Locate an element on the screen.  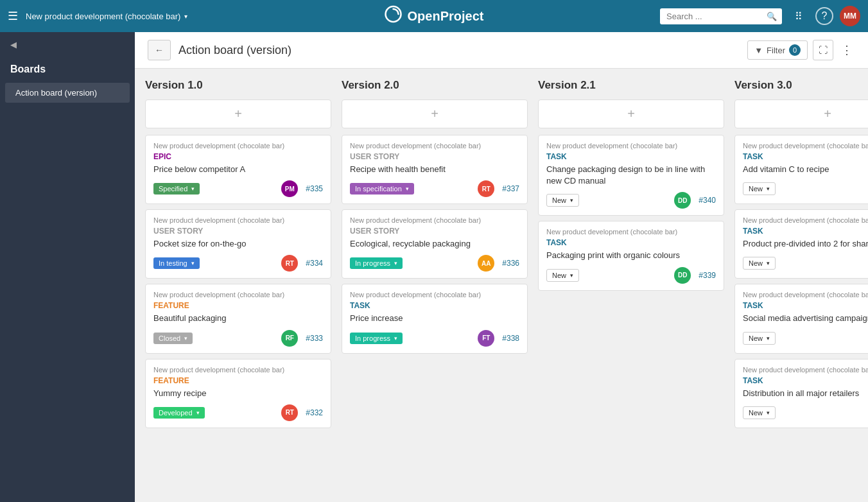
project-title: New product development (chocolate bar) … is located at coordinates (107, 17).